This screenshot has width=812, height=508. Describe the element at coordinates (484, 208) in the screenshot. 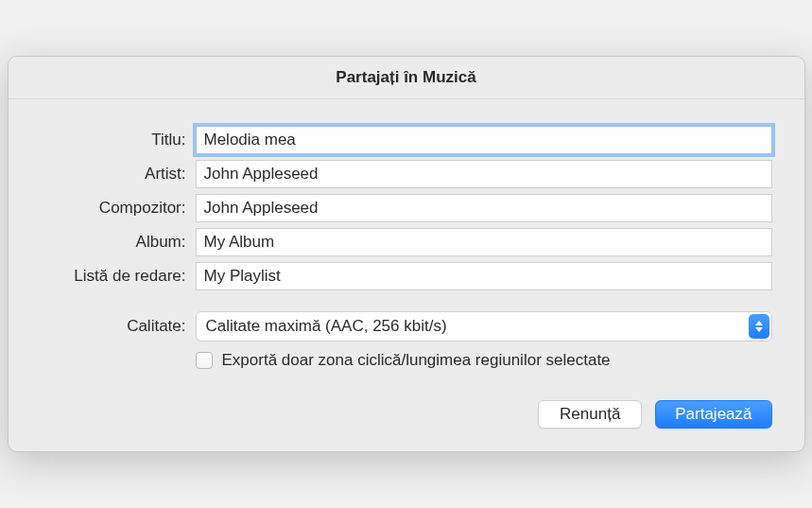

I see `composer-input` at that location.